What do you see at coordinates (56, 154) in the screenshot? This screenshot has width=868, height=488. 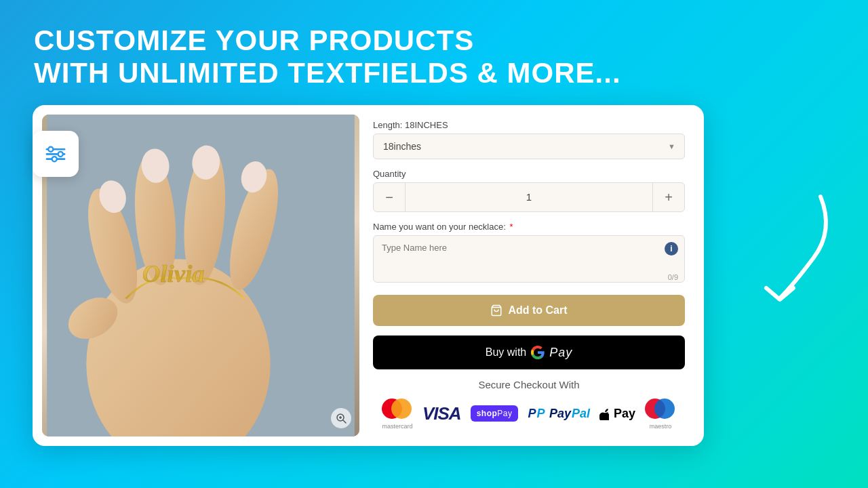 I see `filter-widget` at bounding box center [56, 154].